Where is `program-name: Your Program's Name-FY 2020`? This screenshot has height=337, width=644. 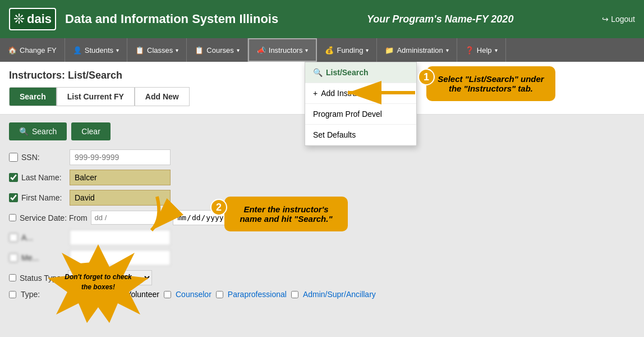
program-name: Your Program's Name-FY 2020 is located at coordinates (440, 19).